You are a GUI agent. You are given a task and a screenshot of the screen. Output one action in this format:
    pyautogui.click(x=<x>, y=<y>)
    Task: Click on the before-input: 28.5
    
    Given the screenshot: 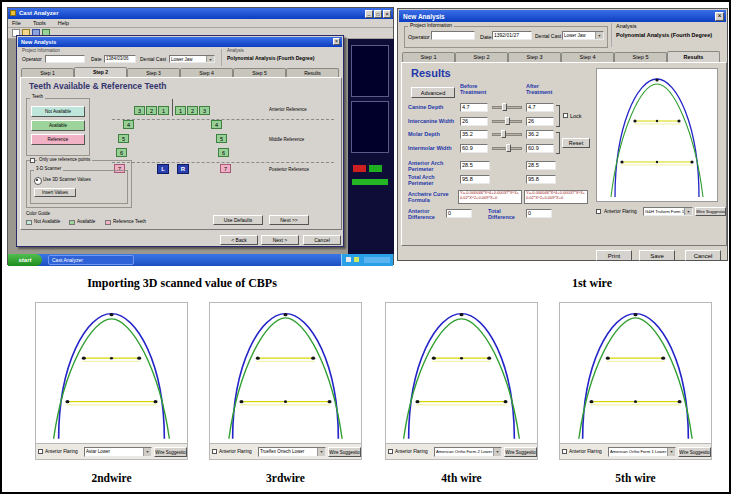 What is the action you would take?
    pyautogui.click(x=475, y=166)
    